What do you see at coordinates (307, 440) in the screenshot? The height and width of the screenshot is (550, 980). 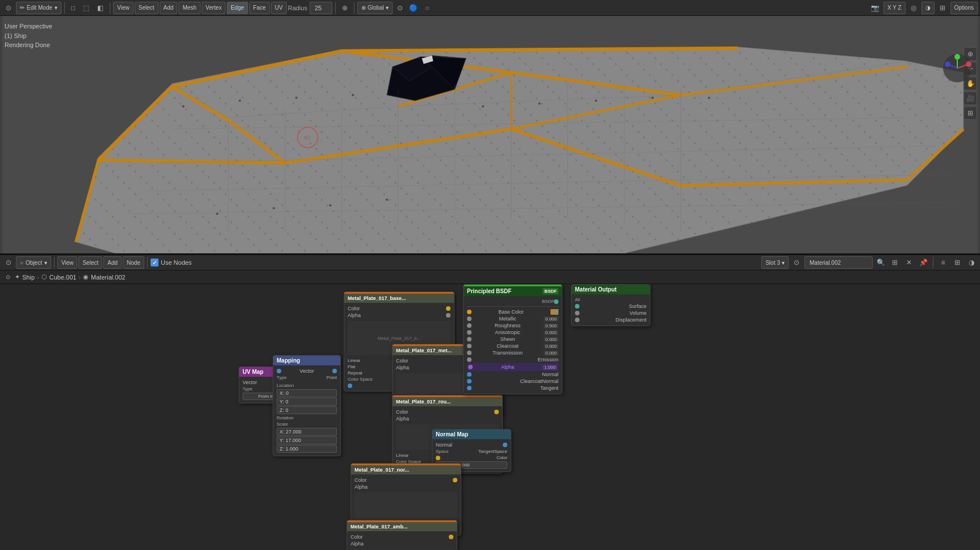 I see `mapping-scale-y: Y: 17.000` at bounding box center [307, 440].